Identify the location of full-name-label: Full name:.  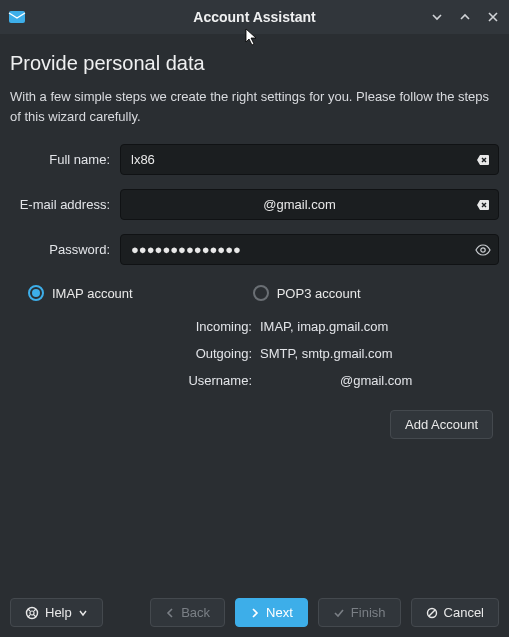
(65, 160).